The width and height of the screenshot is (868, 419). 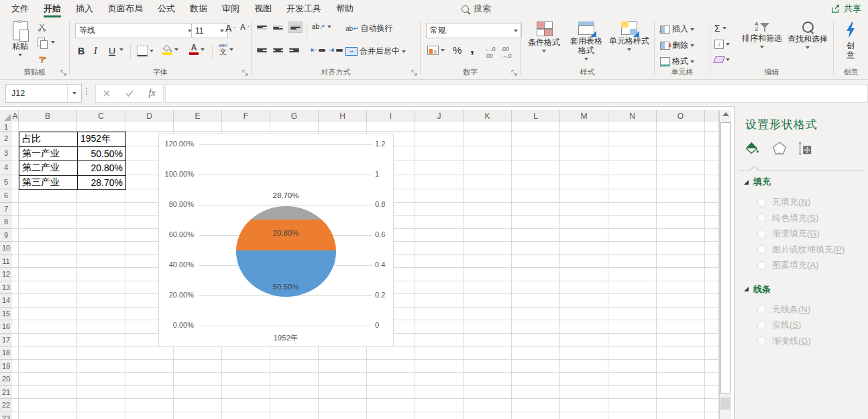 I want to click on decrease-indent-button: ⇤, so click(x=318, y=50).